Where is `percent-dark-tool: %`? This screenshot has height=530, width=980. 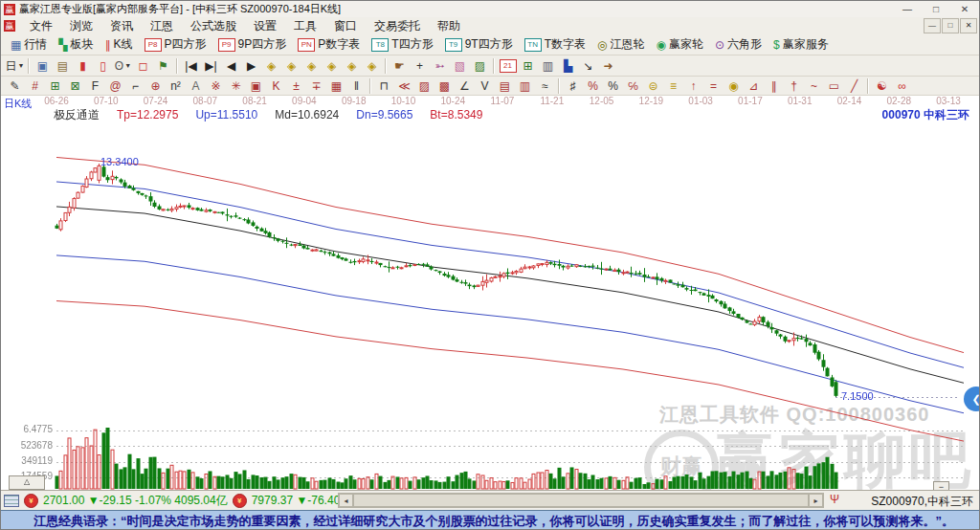
percent-dark-tool: % is located at coordinates (612, 86).